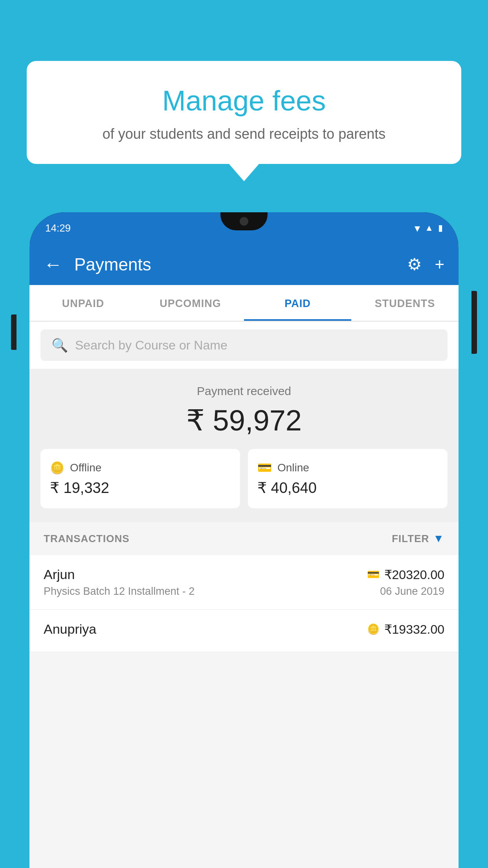  I want to click on transaction-amount-1: ₹20320.00, so click(414, 575).